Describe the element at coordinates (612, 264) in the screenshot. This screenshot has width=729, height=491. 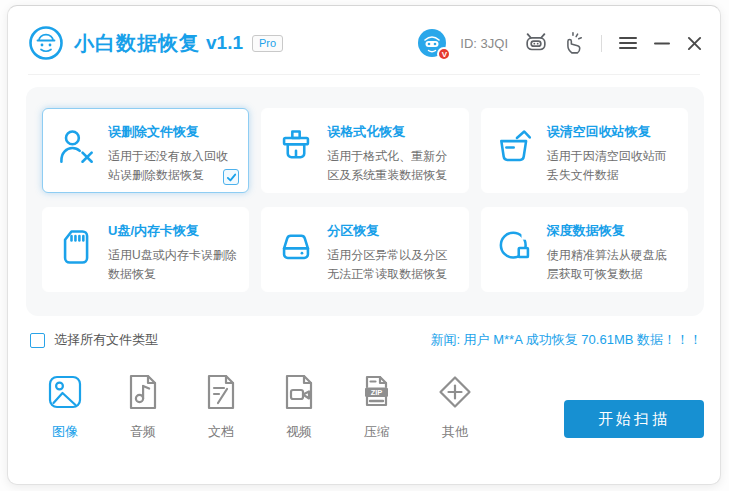
I see `card-desc: 使用精准算法从硬盘底层获取可恢复数据` at that location.